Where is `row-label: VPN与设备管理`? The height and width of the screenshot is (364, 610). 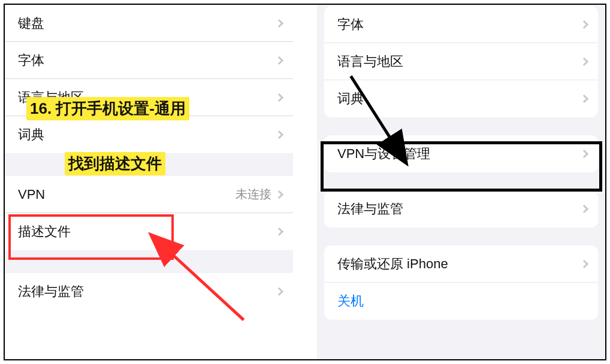
row-label: VPN与设备管理 is located at coordinates (459, 154).